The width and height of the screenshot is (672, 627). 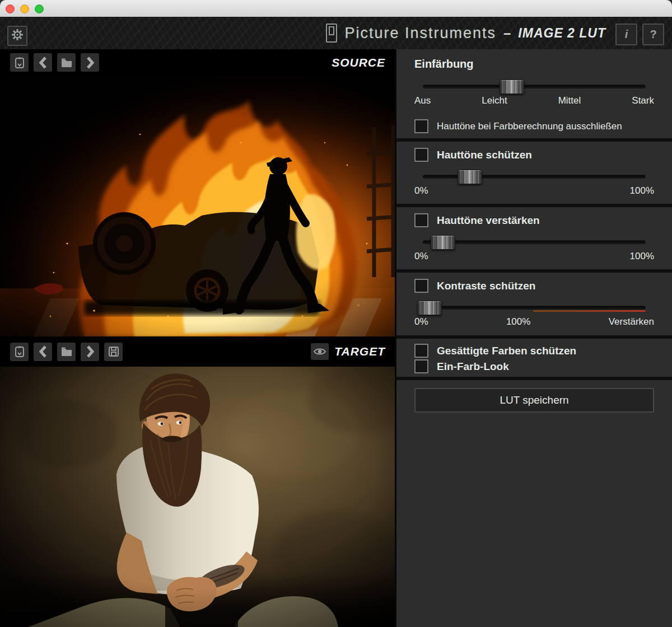 What do you see at coordinates (534, 172) in the screenshot?
I see `section-hauttoene-schuetzen: Hauttöne schützen 0% 100%` at bounding box center [534, 172].